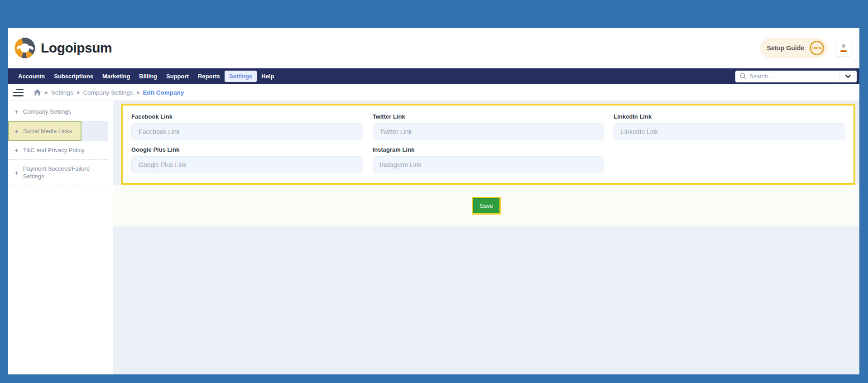 This screenshot has height=383, width=868. Describe the element at coordinates (844, 48) in the screenshot. I see `user-avatar-button` at that location.